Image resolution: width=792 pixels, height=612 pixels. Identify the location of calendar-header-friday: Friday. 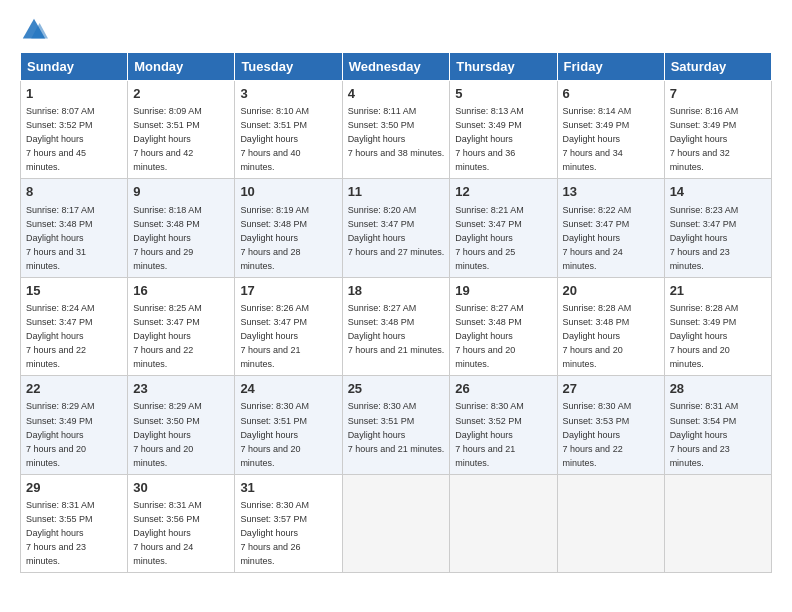
(610, 67).